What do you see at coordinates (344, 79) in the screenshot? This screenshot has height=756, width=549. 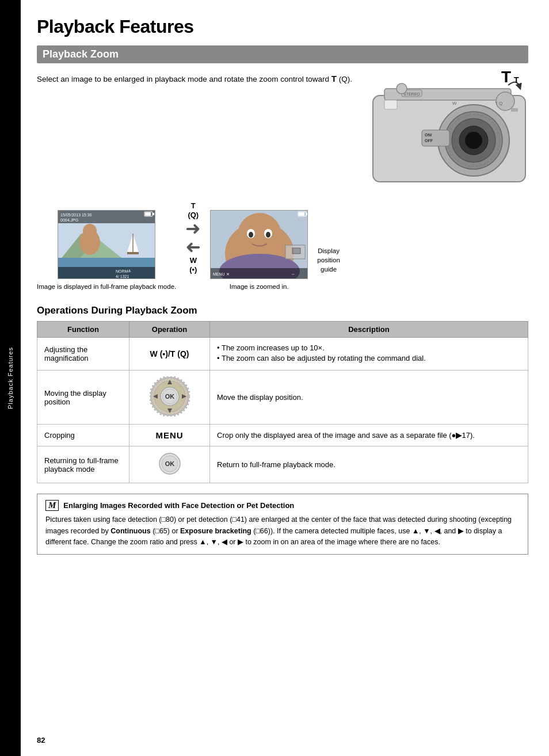 I see `intro-paren: (Q).` at bounding box center [344, 79].